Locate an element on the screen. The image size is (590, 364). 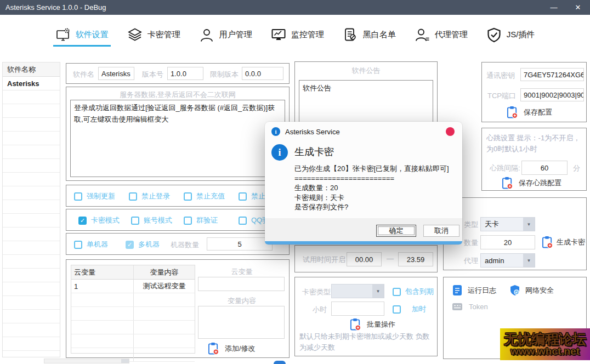
chevron-down-icon is located at coordinates (378, 291).